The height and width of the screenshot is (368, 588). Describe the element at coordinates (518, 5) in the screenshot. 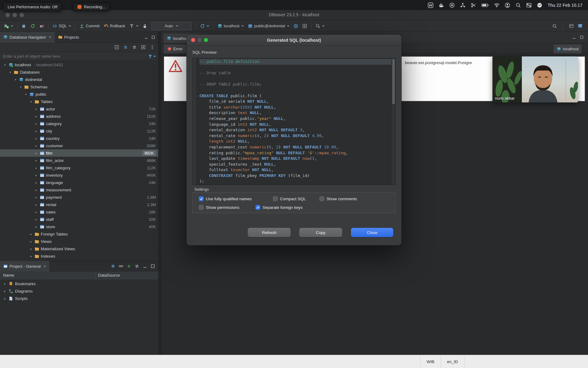

I see `spotlight-icon` at that location.